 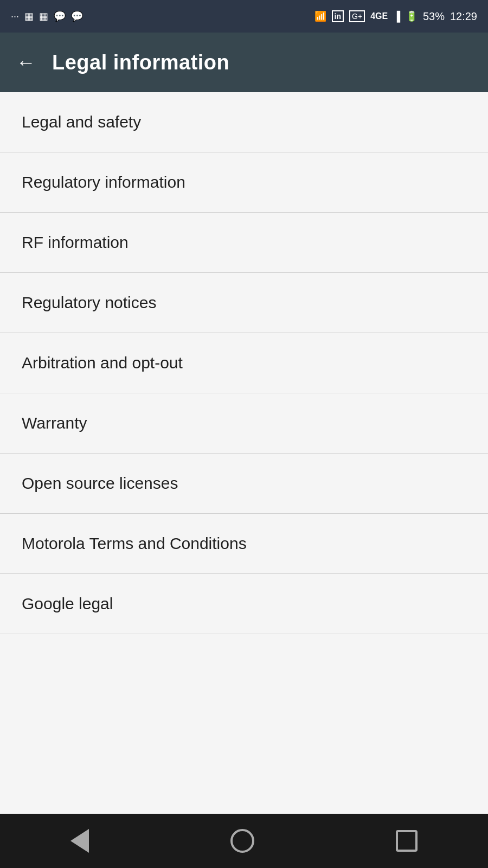 I want to click on back-triangle-icon, so click(x=80, y=841).